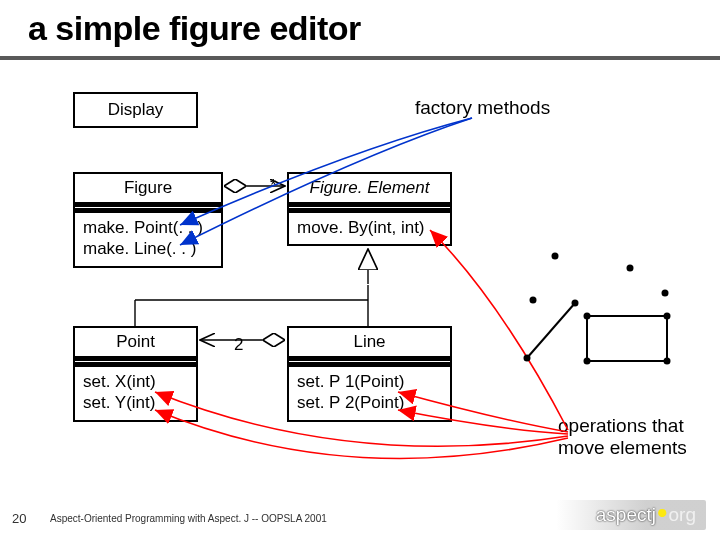 The width and height of the screenshot is (720, 540). What do you see at coordinates (370, 374) in the screenshot?
I see `uml-class-line: Line set. P 1(Point) set. P 2(Point)` at bounding box center [370, 374].